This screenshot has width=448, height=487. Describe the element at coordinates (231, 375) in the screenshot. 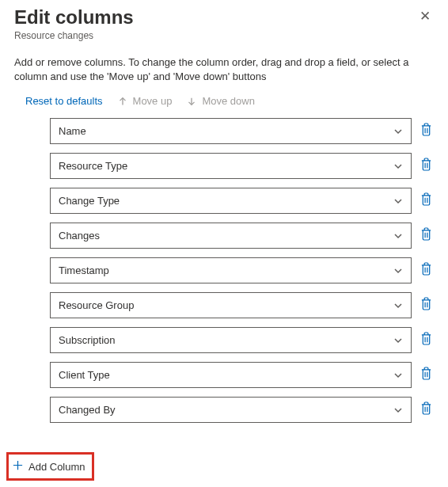

I see `column-select: Client Type` at that location.